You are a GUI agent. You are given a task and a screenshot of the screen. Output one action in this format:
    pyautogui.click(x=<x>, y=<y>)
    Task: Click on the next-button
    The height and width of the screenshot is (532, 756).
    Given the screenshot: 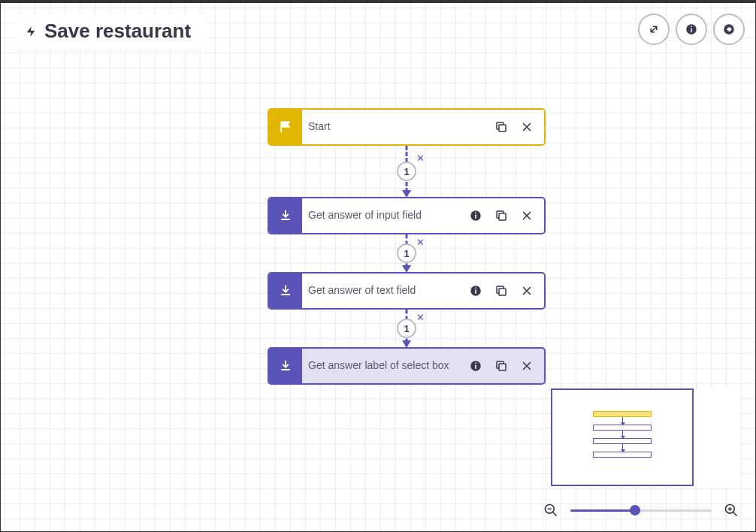 What is the action you would take?
    pyautogui.click(x=729, y=29)
    